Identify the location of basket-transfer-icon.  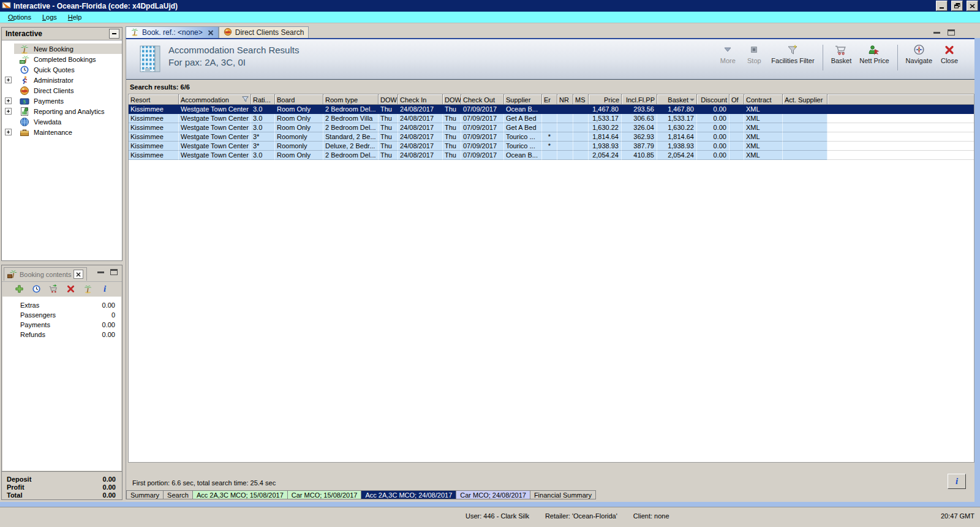
(54, 289).